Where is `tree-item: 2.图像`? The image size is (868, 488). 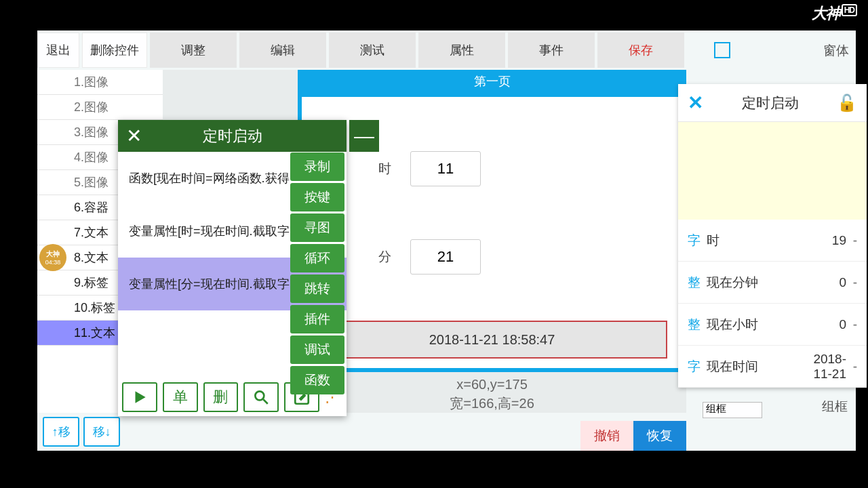 tree-item: 2.图像 is located at coordinates (100, 107).